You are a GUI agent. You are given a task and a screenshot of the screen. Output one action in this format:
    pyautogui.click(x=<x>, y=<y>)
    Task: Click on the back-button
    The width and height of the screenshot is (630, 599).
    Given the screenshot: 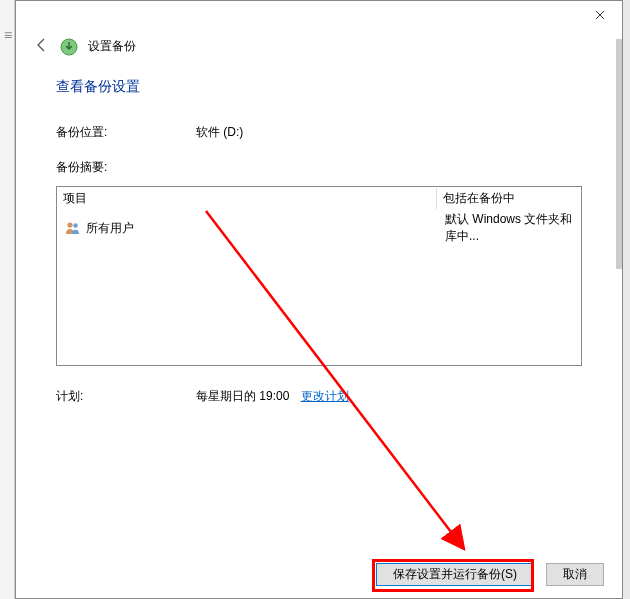 What is the action you would take?
    pyautogui.click(x=42, y=46)
    